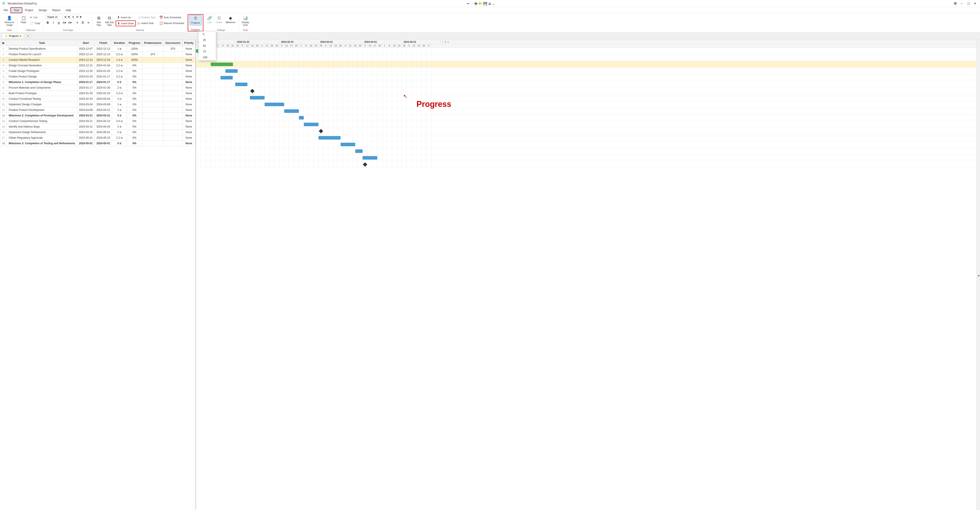 Image resolution: width=980 pixels, height=510 pixels. What do you see at coordinates (485, 4) in the screenshot?
I see `save-btn: 💾` at bounding box center [485, 4].